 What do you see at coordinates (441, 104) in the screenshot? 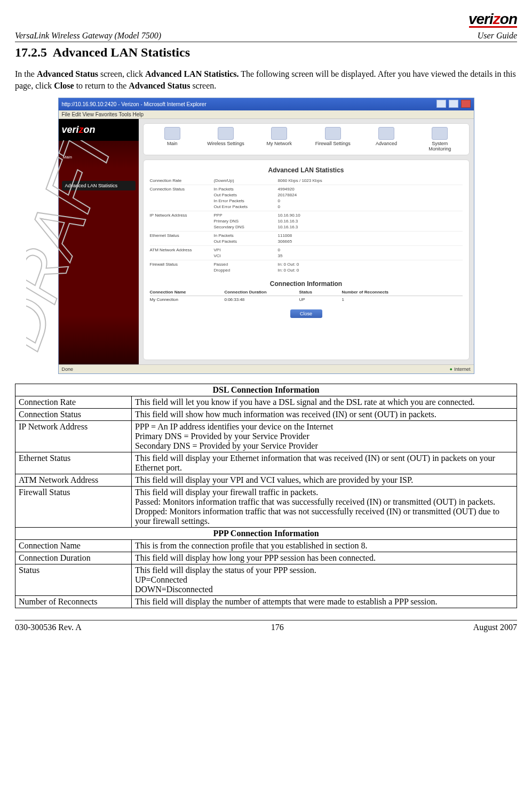
I see `minimize-icon` at bounding box center [441, 104].